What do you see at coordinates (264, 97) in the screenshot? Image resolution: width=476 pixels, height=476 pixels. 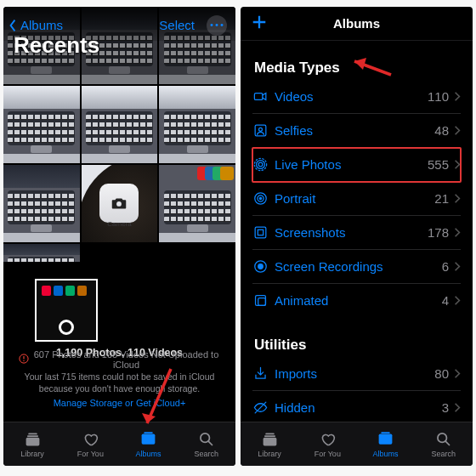 I see `video-icon` at bounding box center [264, 97].